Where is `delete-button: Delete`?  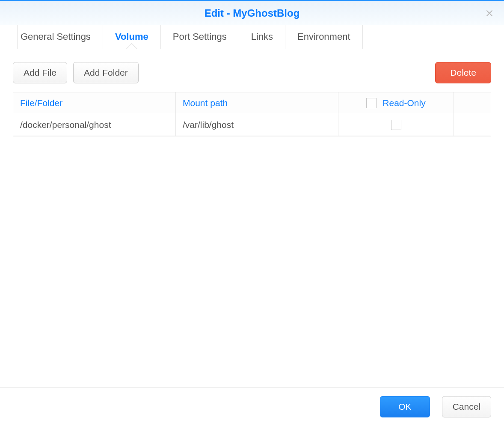
delete-button: Delete is located at coordinates (463, 73).